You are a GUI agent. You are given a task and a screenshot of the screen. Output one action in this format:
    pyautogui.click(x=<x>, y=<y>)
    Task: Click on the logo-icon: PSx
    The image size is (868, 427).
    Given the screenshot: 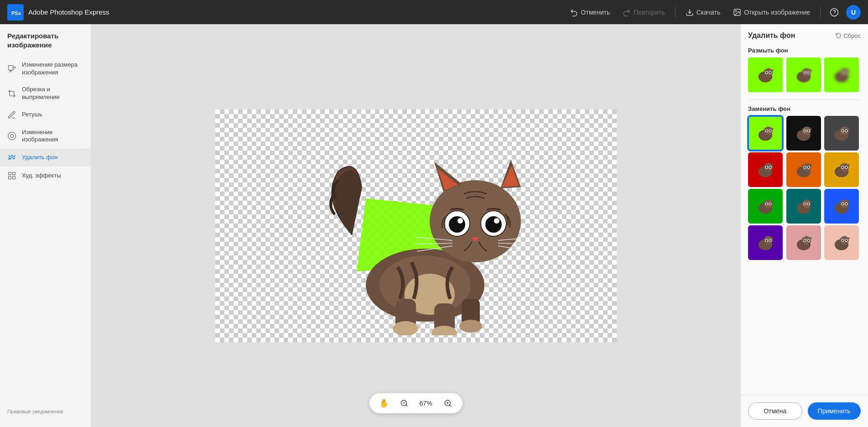 What is the action you would take?
    pyautogui.click(x=16, y=12)
    